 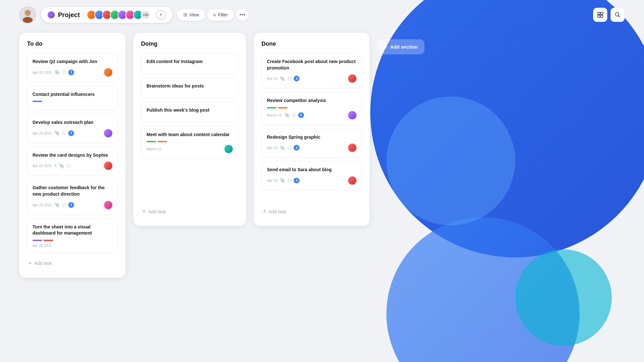 What do you see at coordinates (401, 47) in the screenshot?
I see `add-section-button: + Add section` at bounding box center [401, 47].